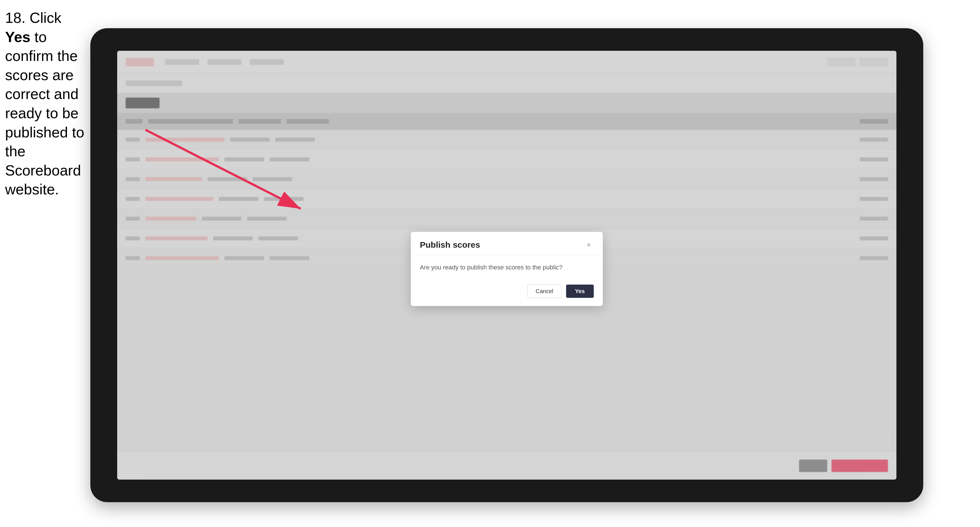 This screenshot has height=527, width=980. I want to click on instruction-text: 18. Click Yes to confirm the scores are …, so click(46, 104).